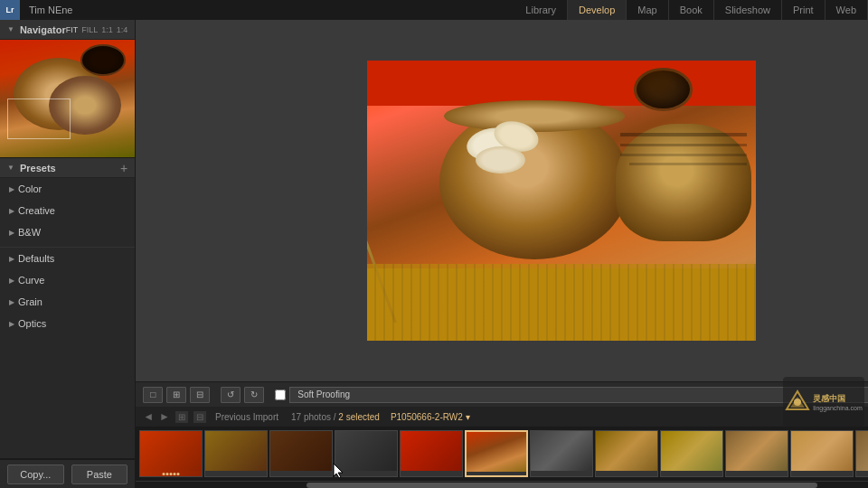 The image size is (868, 488). What do you see at coordinates (68, 254) in the screenshot?
I see `left-panel: ▼ Navigator FIT FILL 1:1 1:4` at bounding box center [68, 254].